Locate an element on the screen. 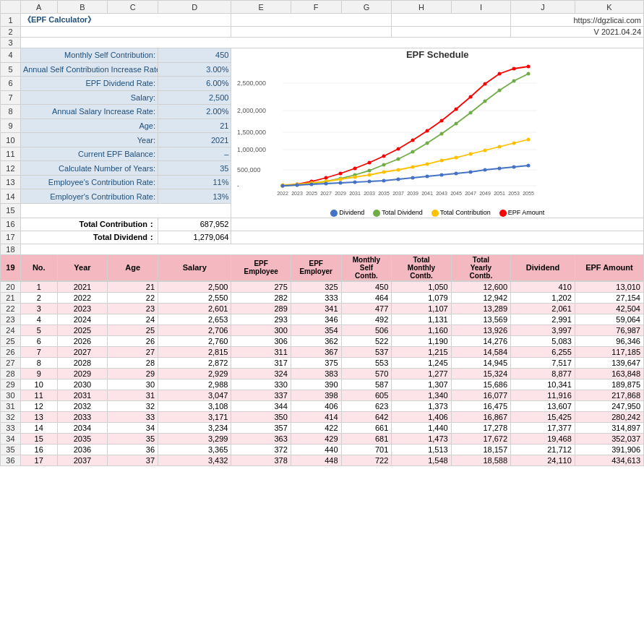  data-cell: 623 is located at coordinates (366, 406).